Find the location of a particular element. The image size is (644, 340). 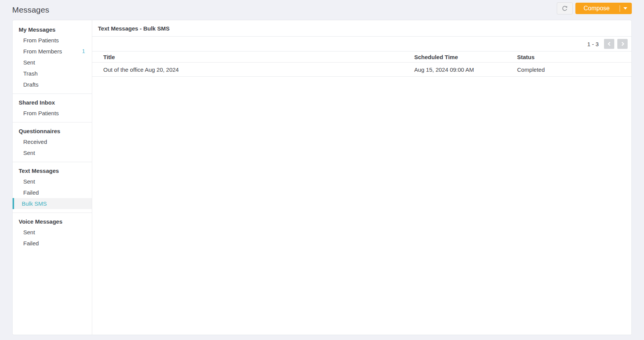

sidebar-item-label: Bulk SMS is located at coordinates (34, 204).